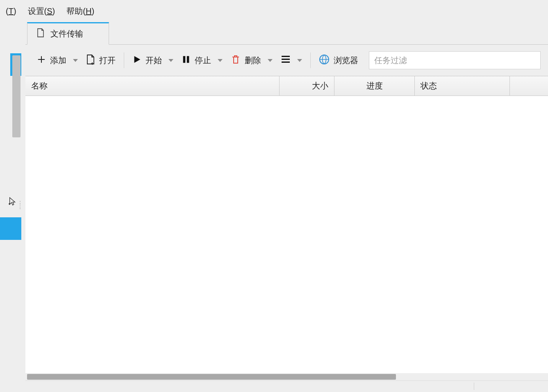 The width and height of the screenshot is (548, 392). Describe the element at coordinates (67, 34) in the screenshot. I see `tab-label: 文件传输` at that location.